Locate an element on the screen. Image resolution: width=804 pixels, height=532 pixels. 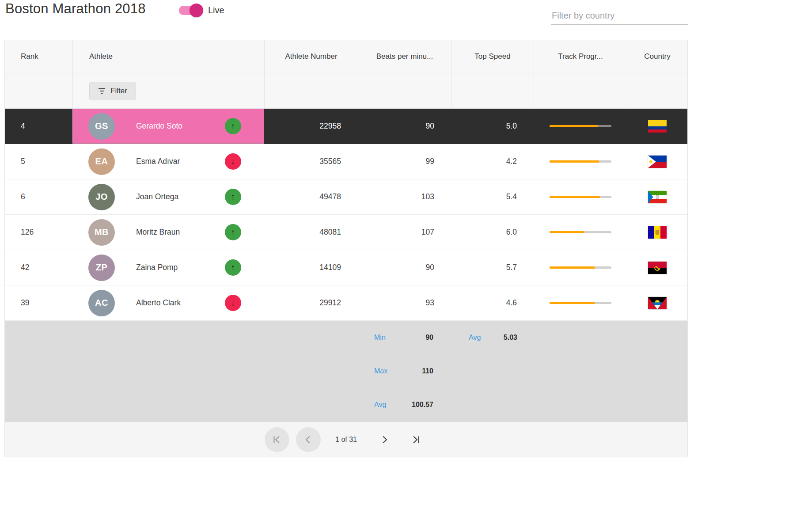
athlete-cell: JO Joan Ortega ↑ is located at coordinates (168, 197).